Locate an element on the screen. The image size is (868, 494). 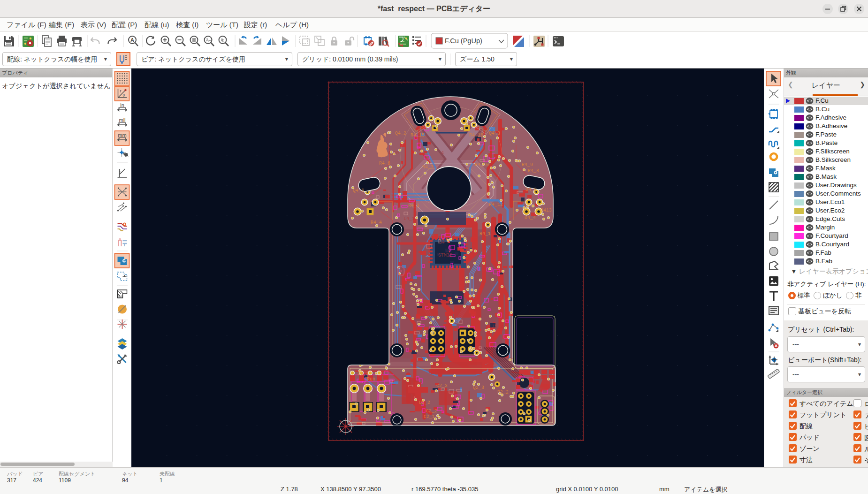
svg-text: U4 is located at coordinates (442, 242).